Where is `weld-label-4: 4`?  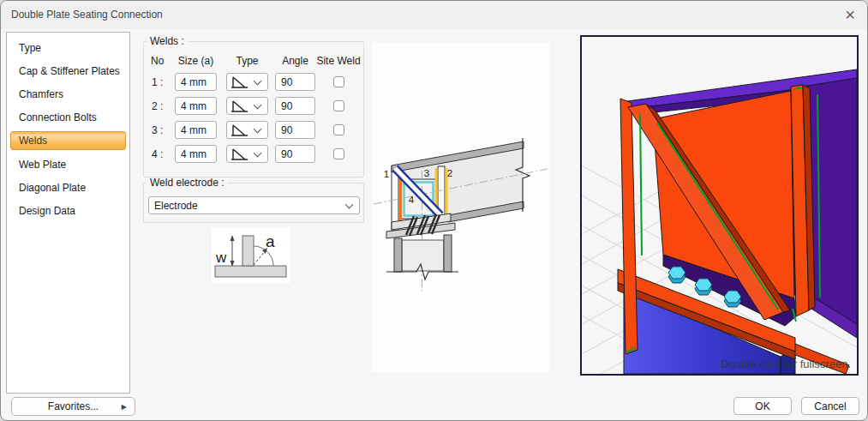 weld-label-4: 4 is located at coordinates (411, 200).